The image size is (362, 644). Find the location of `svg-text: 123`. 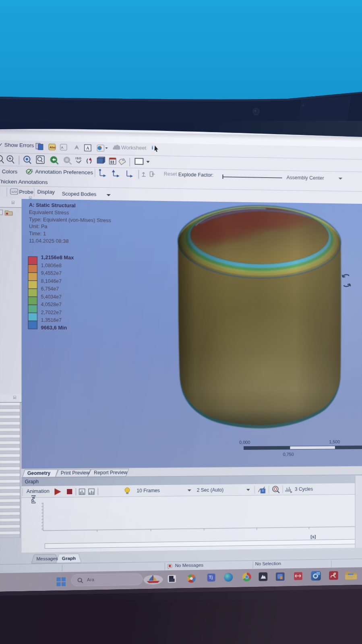

svg-text: 123 is located at coordinates (14, 192).